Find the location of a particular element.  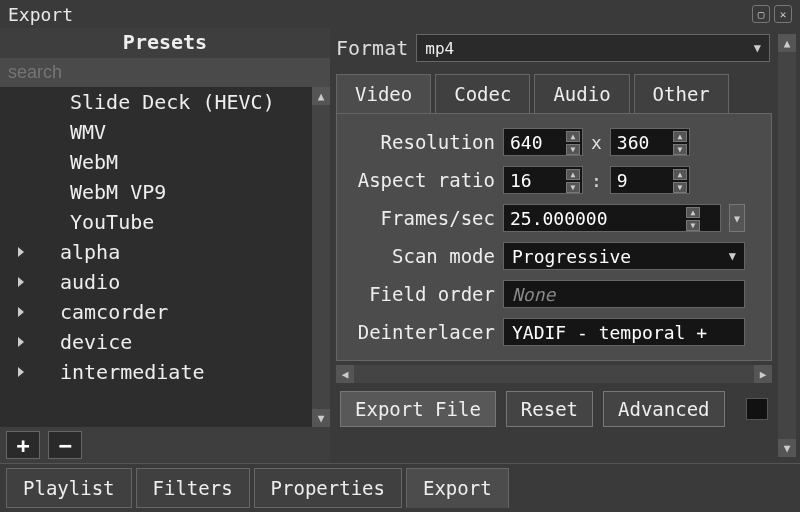

color-swatch is located at coordinates (757, 409).